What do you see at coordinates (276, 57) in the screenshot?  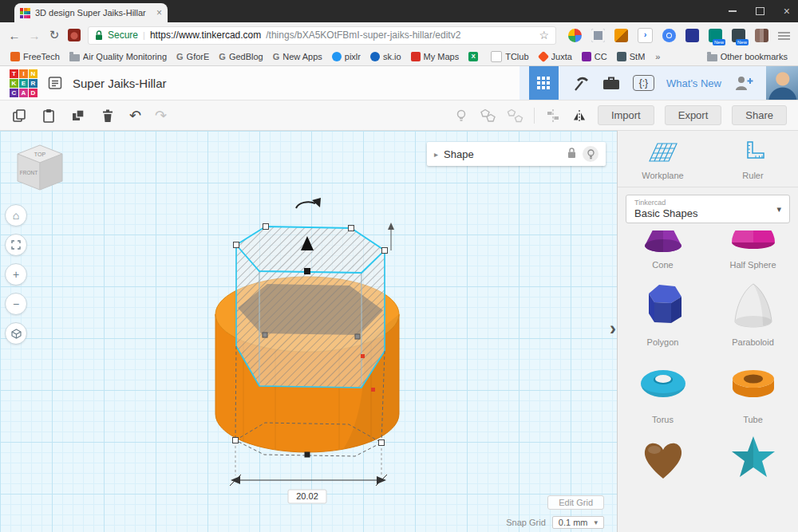 I see `bookmark-favicon: G` at bounding box center [276, 57].